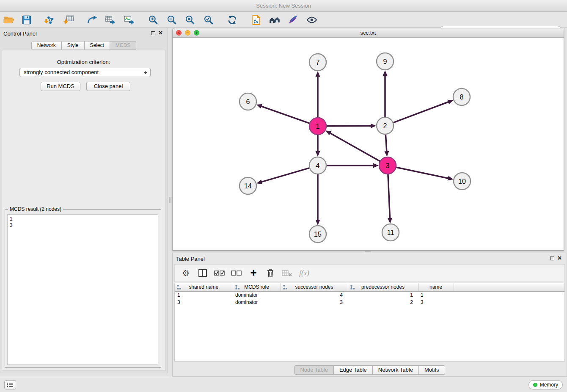 Image resolution: width=567 pixels, height=392 pixels. I want to click on open-file-button, so click(9, 20).